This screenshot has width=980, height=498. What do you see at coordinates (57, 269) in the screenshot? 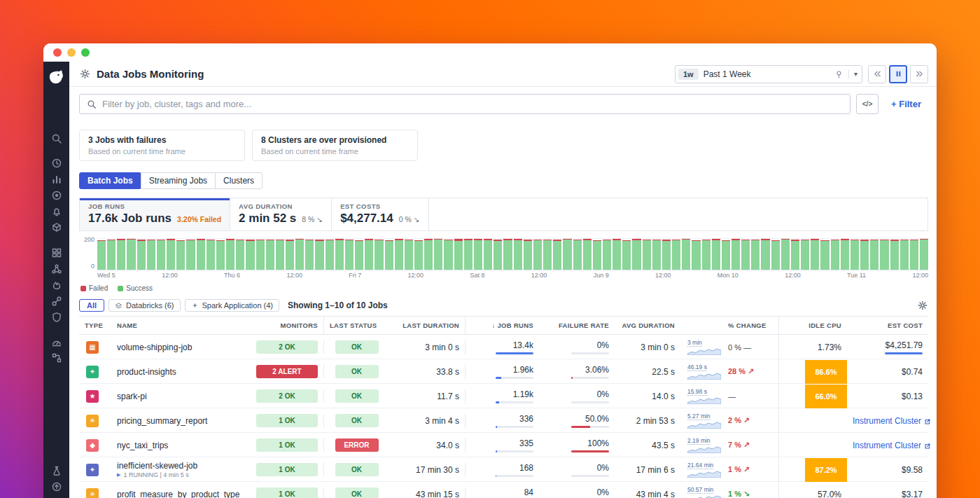
I see `network-icon` at bounding box center [57, 269].